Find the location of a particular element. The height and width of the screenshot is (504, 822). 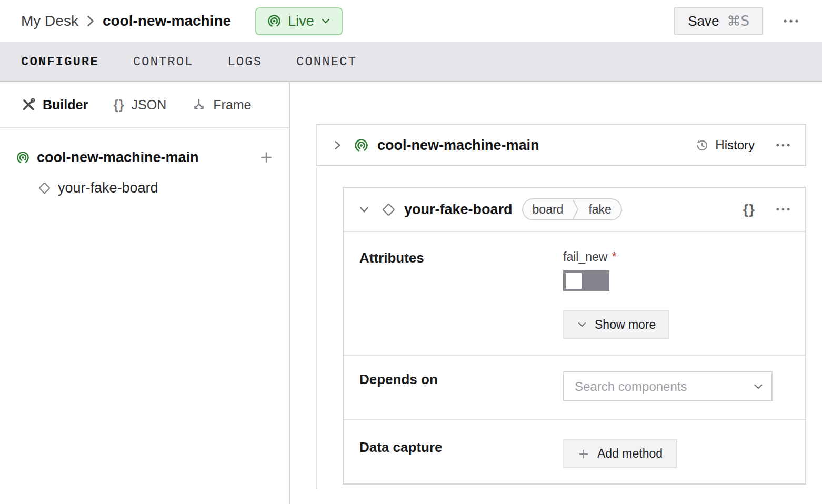

mode-label-json: JSON is located at coordinates (149, 105).